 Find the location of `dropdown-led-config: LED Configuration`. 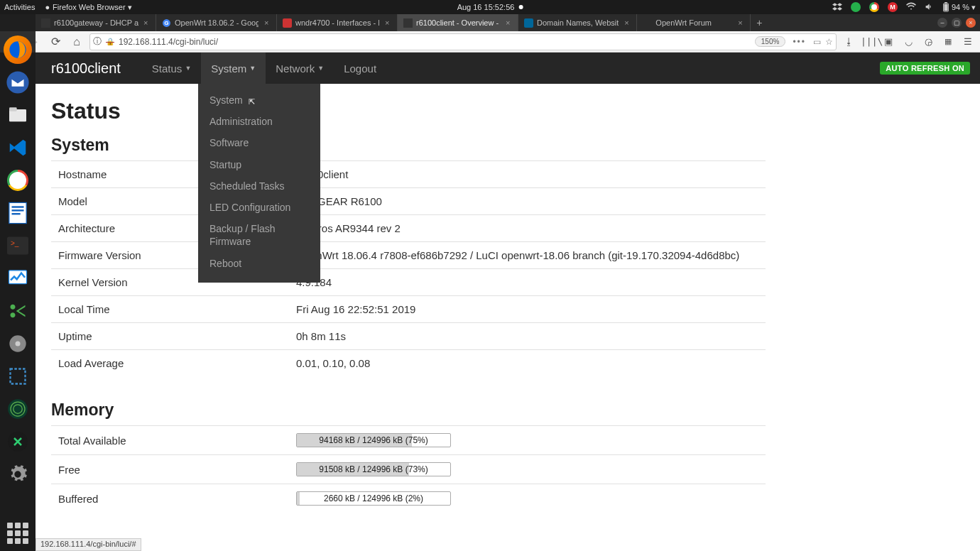

dropdown-led-config: LED Configuration is located at coordinates (259, 207).